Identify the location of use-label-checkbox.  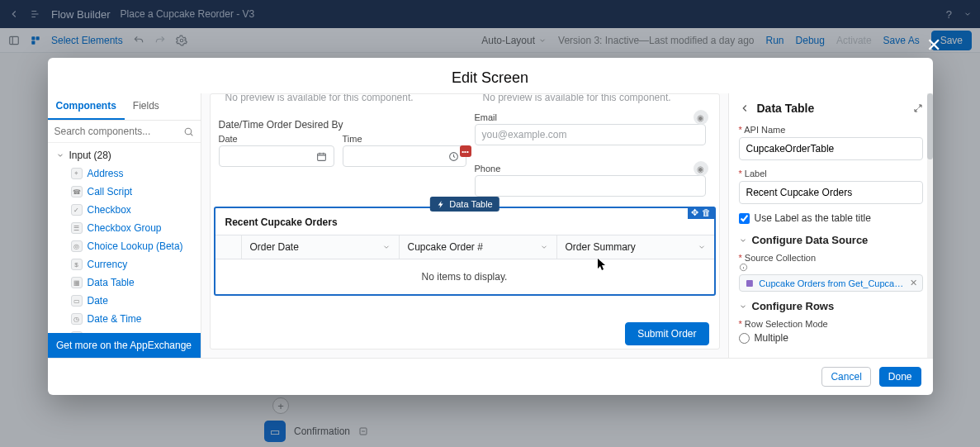
(745, 218).